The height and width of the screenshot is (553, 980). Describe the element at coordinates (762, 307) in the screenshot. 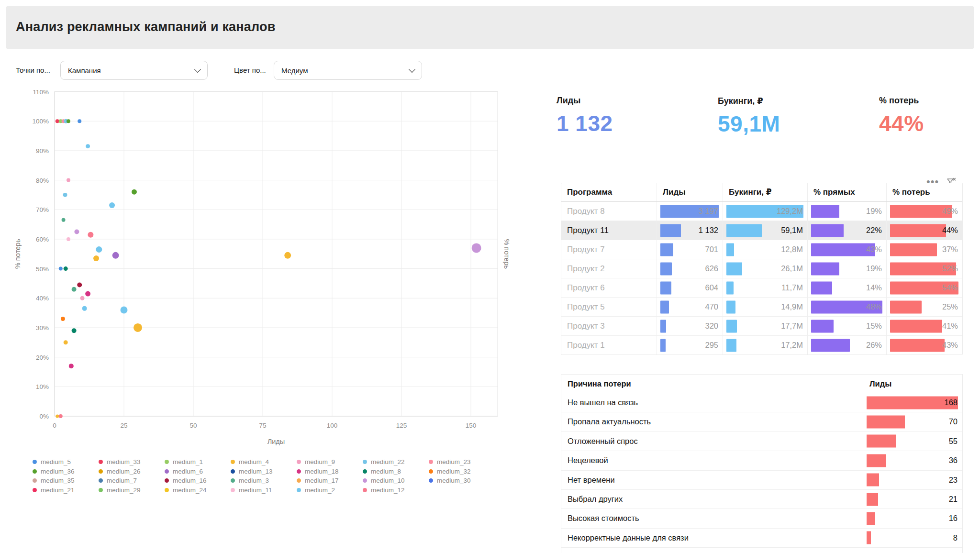

I see `program-row-продукт-5: Продукт 547014,9М48%25%` at that location.